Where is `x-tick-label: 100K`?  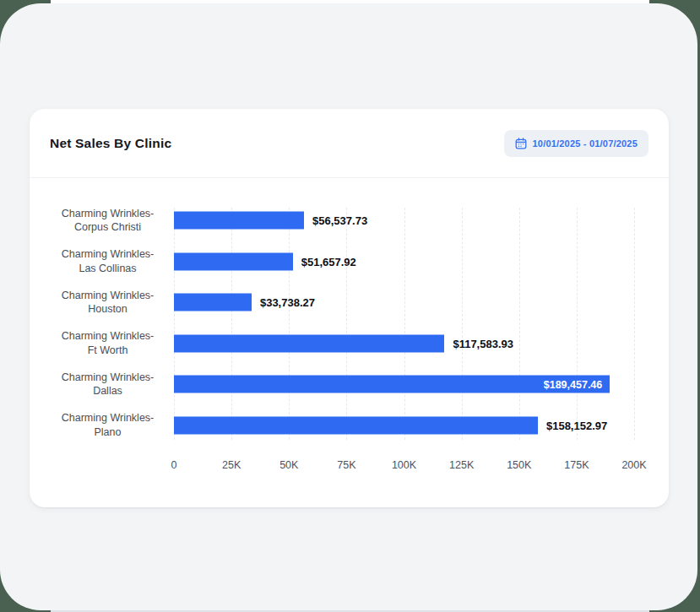 x-tick-label: 100K is located at coordinates (404, 465).